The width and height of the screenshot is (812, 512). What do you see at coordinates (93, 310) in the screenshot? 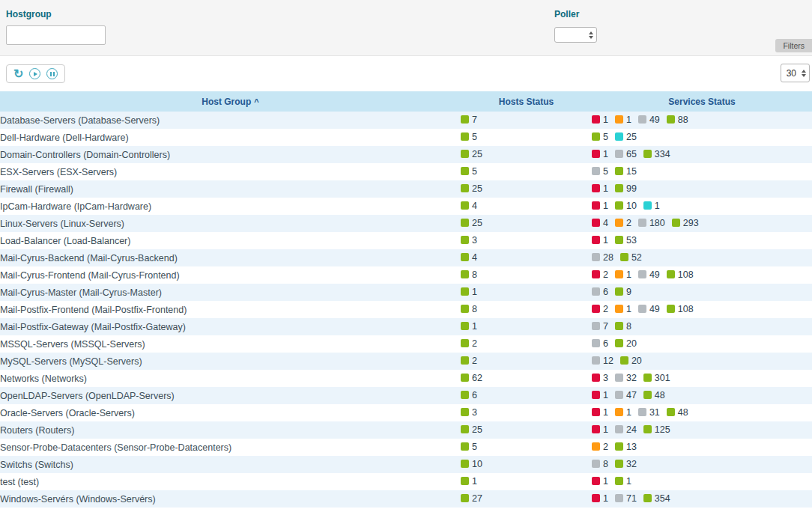
I see `hostgroup-name: Mail-Postfix-Frontend (Mail-Postfix-Fron…` at bounding box center [93, 310].